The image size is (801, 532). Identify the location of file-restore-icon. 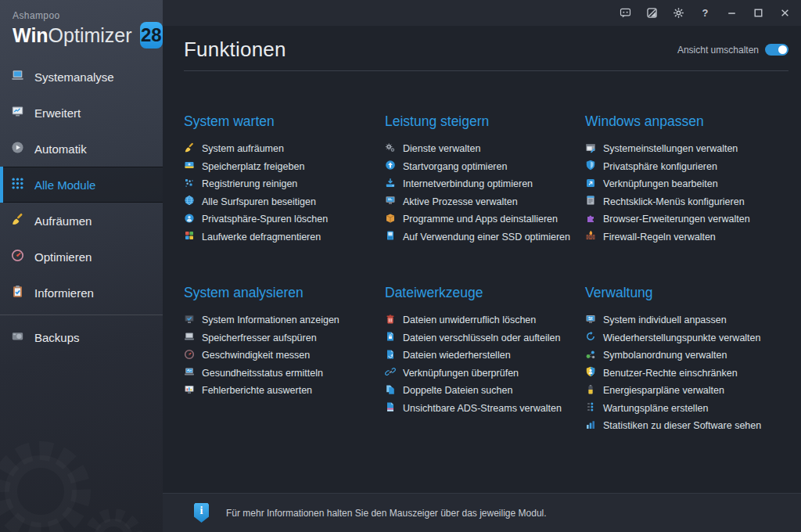
(390, 355).